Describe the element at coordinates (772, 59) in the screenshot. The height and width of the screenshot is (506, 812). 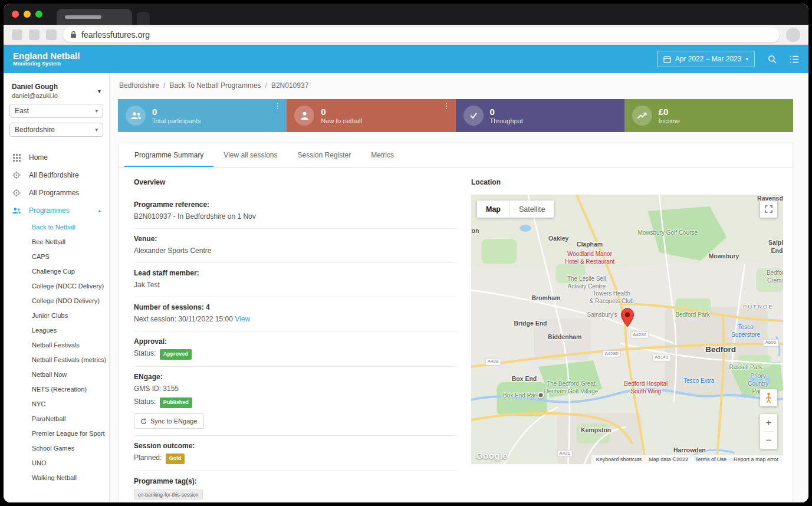
I see `search-icon` at that location.